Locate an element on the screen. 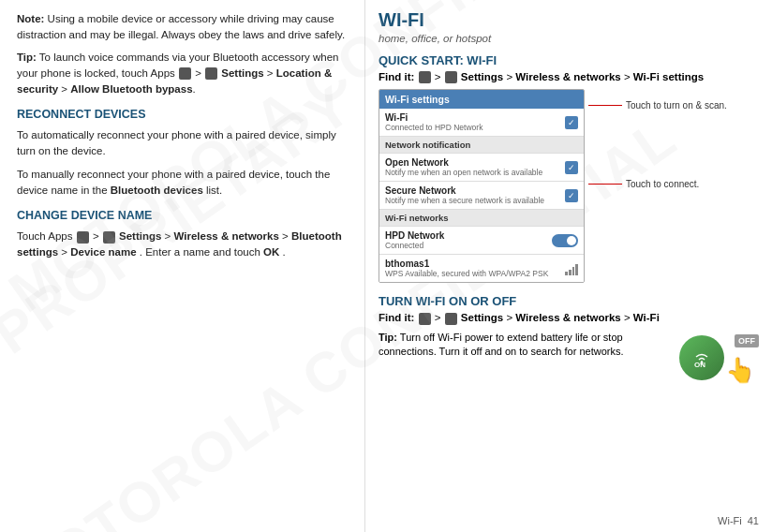 This screenshot has height=532, width=772. tip-text-2: Tip: Turn off Wi-Fi power to extend batt… is located at coordinates (525, 345).